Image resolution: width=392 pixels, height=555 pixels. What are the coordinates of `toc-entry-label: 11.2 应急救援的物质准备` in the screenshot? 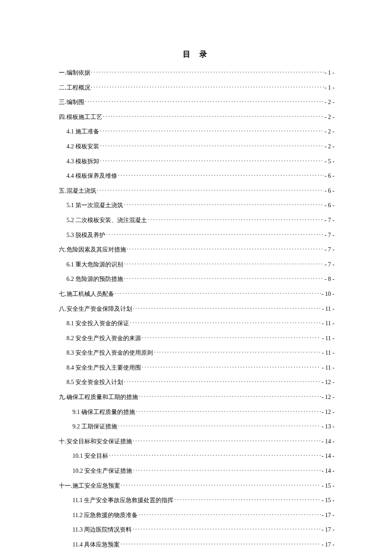 It's located at (105, 515).